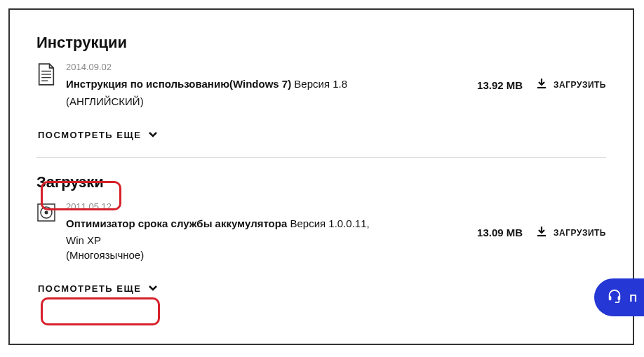 The width and height of the screenshot is (644, 357). Describe the element at coordinates (267, 206) in the screenshot. I see `download-date: 2011.05.12` at that location.